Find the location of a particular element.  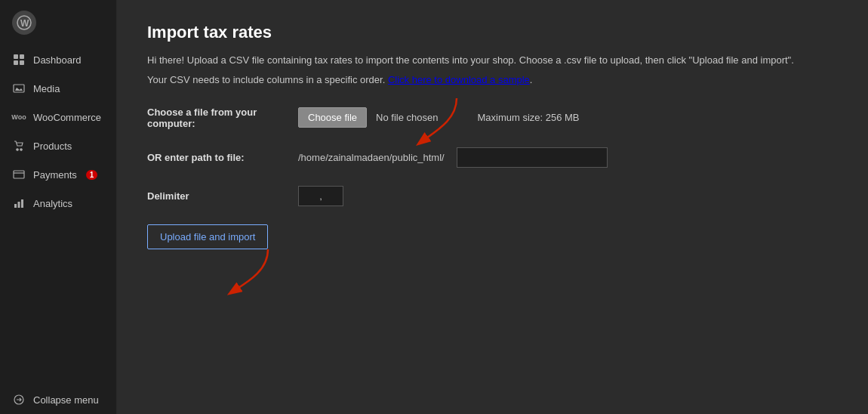

delimiter-control is located at coordinates (321, 196).